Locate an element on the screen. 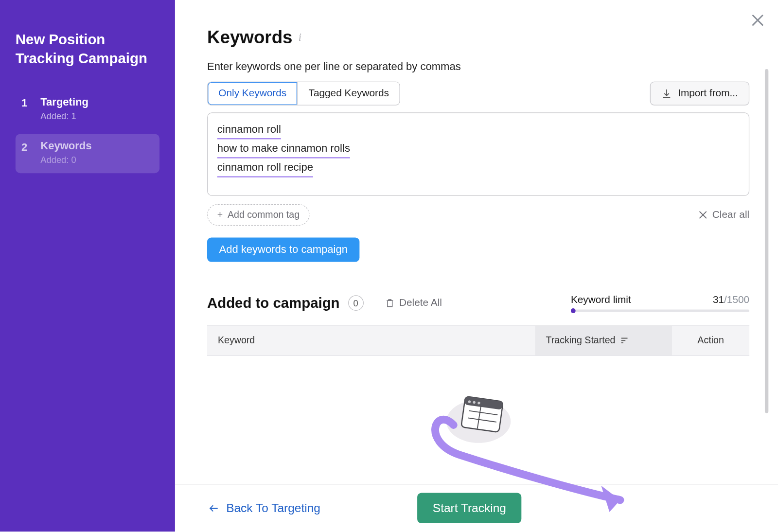  tab-only-keywords: Only Keywords is located at coordinates (252, 93).